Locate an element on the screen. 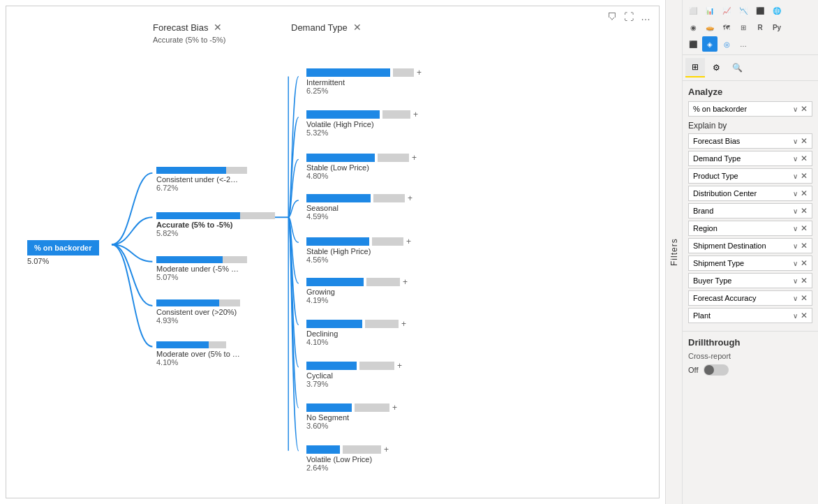  explain-chevron-6: ∨ is located at coordinates (796, 229).